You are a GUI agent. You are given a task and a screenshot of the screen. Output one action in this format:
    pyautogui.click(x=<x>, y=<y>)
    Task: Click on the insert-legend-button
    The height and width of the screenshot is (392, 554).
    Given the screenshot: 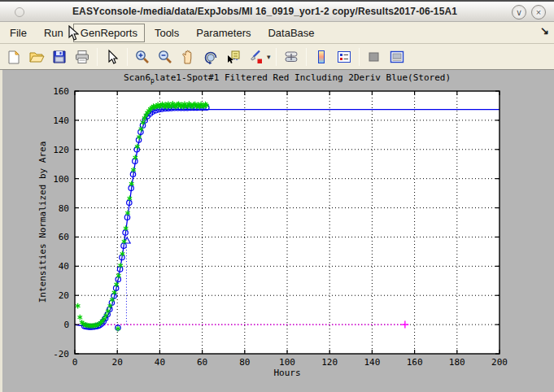 What is the action you would take?
    pyautogui.click(x=344, y=57)
    